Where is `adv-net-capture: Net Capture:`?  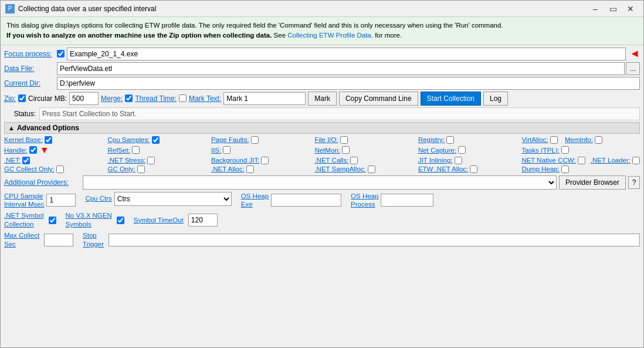 adv-net-capture: Net Capture: is located at coordinates (469, 150).